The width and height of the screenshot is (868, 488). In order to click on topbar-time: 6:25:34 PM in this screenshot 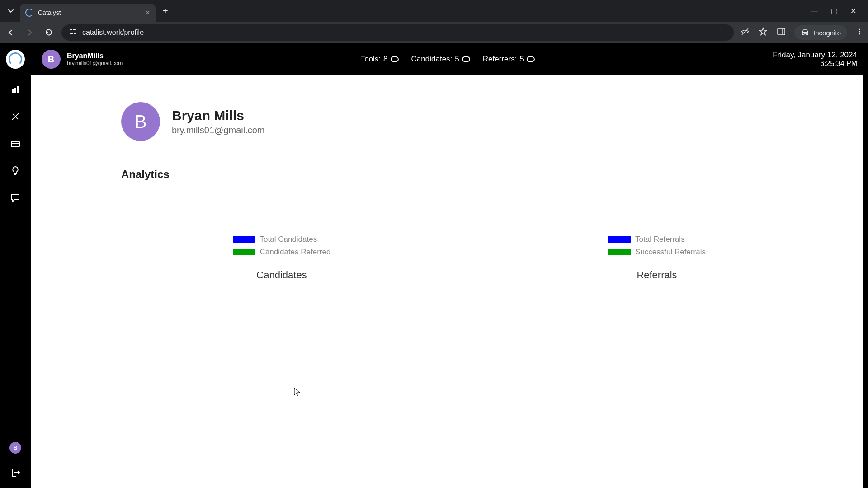, I will do `click(815, 64)`.